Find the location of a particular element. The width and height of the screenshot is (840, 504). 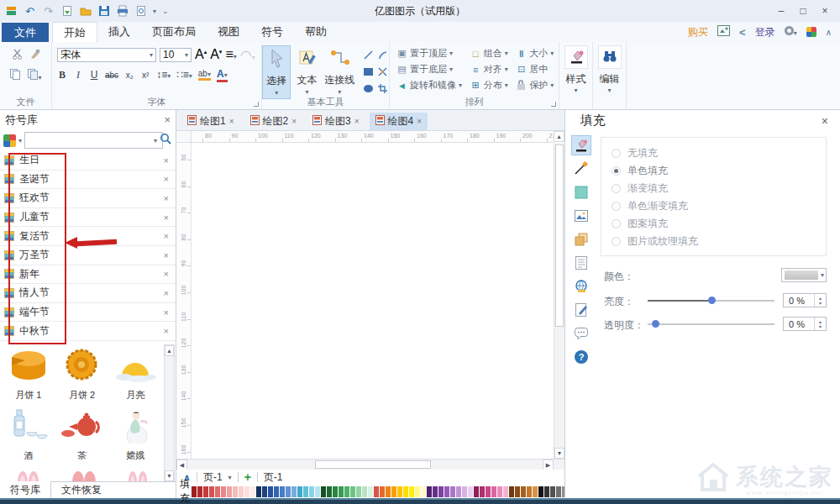

format-painter-icon is located at coordinates (35, 55).